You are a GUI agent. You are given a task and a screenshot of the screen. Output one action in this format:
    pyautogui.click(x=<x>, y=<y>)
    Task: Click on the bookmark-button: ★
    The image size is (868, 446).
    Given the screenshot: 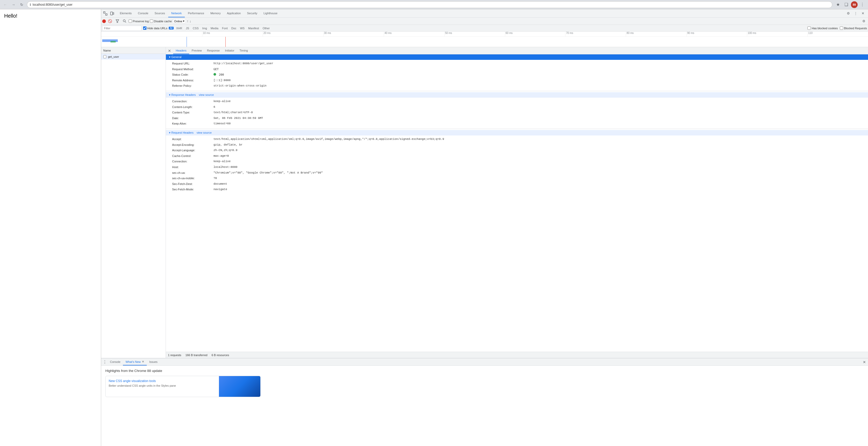 What is the action you would take?
    pyautogui.click(x=838, y=5)
    